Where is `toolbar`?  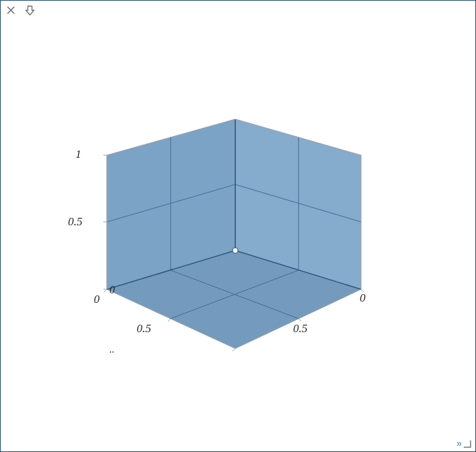 toolbar is located at coordinates (20, 10).